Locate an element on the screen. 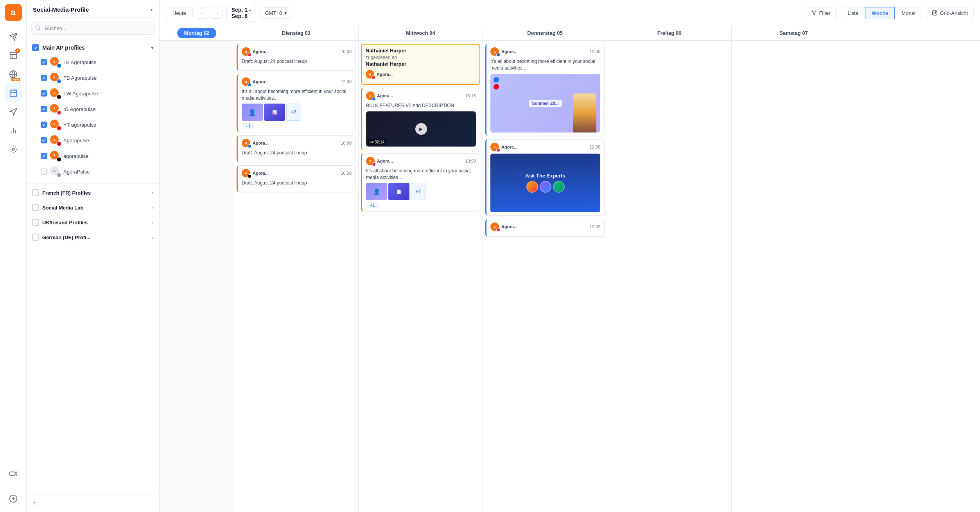 The width and height of the screenshot is (980, 512). group-name-french: French (FR) Profiles is located at coordinates (95, 193).